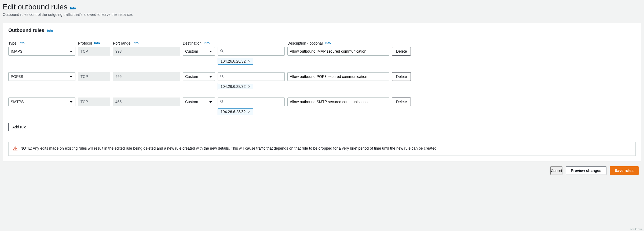 The width and height of the screenshot is (644, 231). Describe the element at coordinates (97, 43) in the screenshot. I see `col-protocol-info: Info` at that location.